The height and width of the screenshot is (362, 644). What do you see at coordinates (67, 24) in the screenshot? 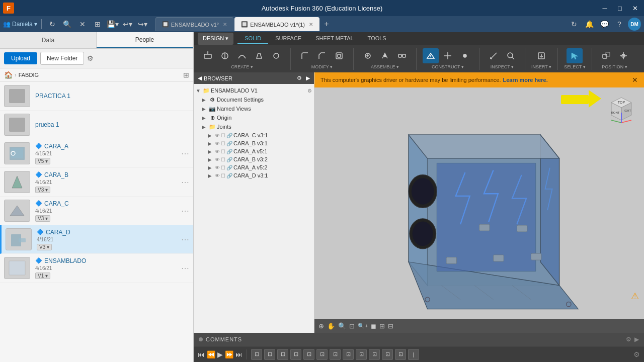
I see `search-button: 🔍` at bounding box center [67, 24].